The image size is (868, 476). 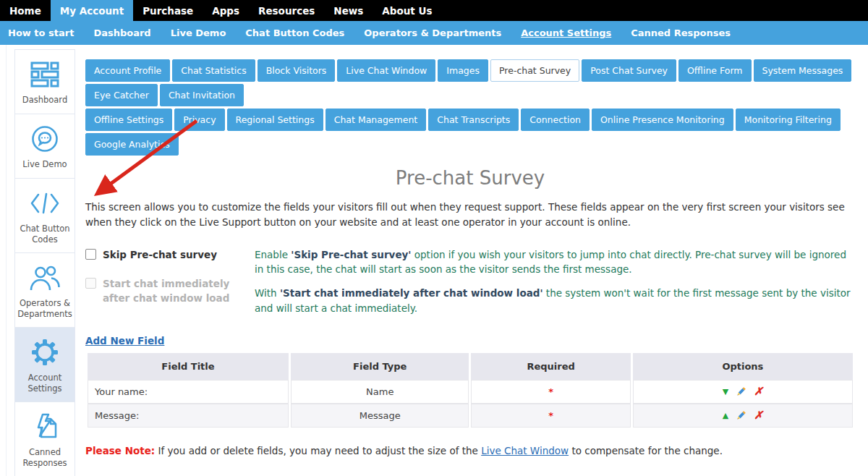 What do you see at coordinates (170, 255) in the screenshot?
I see `skip-prechat-option: Skip Pre-chat survey` at bounding box center [170, 255].